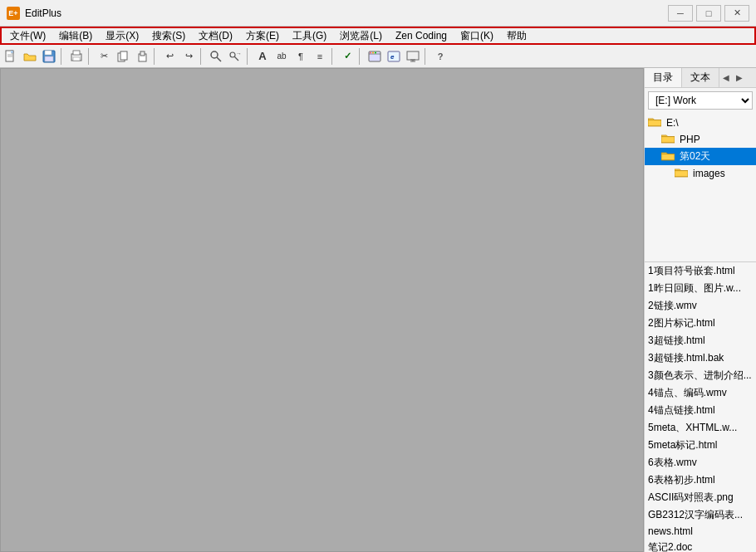 The width and height of the screenshot is (756, 552). I want to click on redo-button: ↪, so click(189, 56).